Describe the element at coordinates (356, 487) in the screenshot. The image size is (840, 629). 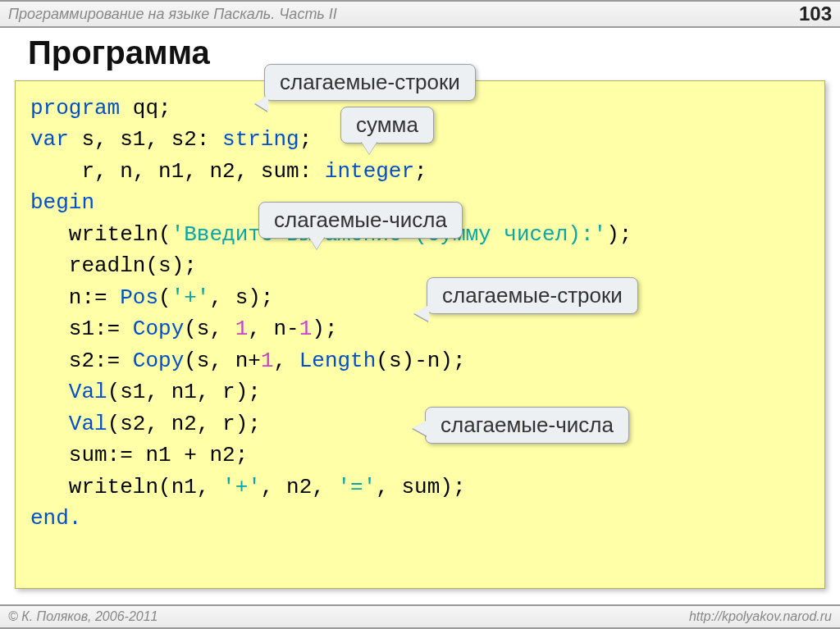
I see `str-literal: '='` at that location.